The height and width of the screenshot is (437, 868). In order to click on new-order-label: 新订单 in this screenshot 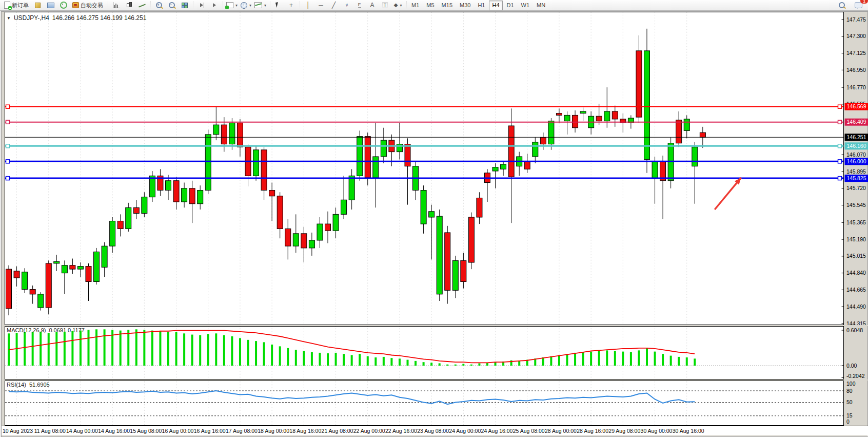, I will do `click(21, 5)`.